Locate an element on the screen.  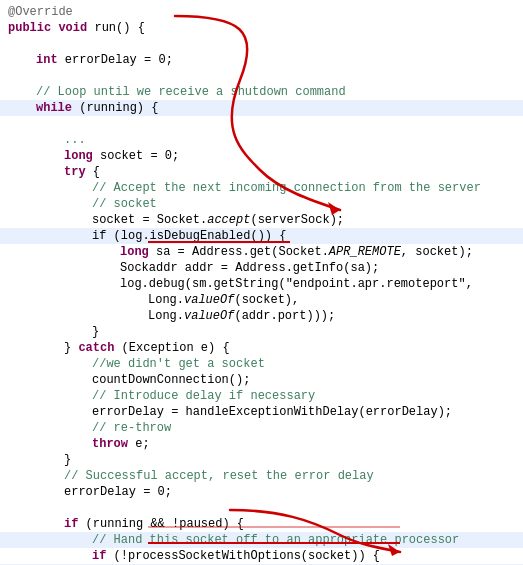
code-line: while (running) { is located at coordinates (262, 108).